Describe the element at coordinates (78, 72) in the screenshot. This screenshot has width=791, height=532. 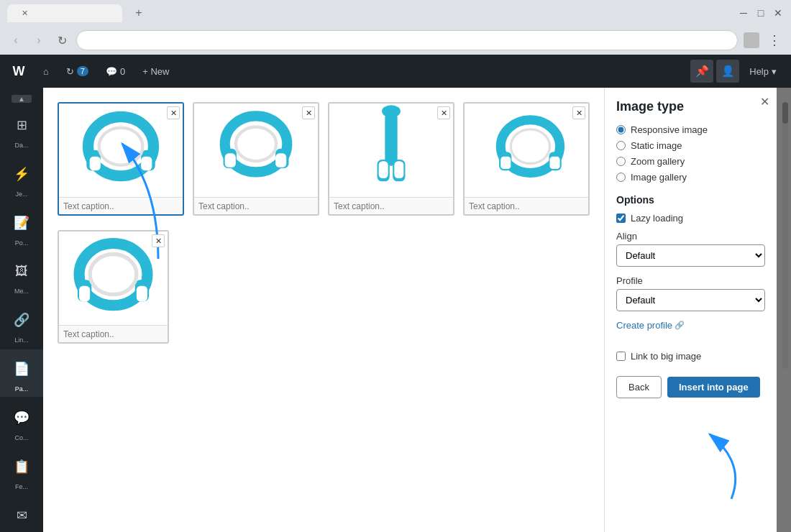
I see `toolbar-updates: ↻ 7` at that location.